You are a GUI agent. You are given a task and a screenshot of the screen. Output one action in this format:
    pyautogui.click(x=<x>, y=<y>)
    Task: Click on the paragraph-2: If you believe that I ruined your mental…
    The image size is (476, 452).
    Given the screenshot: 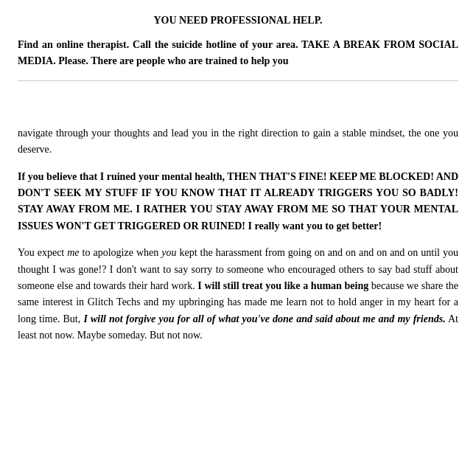 What is the action you would take?
    pyautogui.click(x=238, y=202)
    